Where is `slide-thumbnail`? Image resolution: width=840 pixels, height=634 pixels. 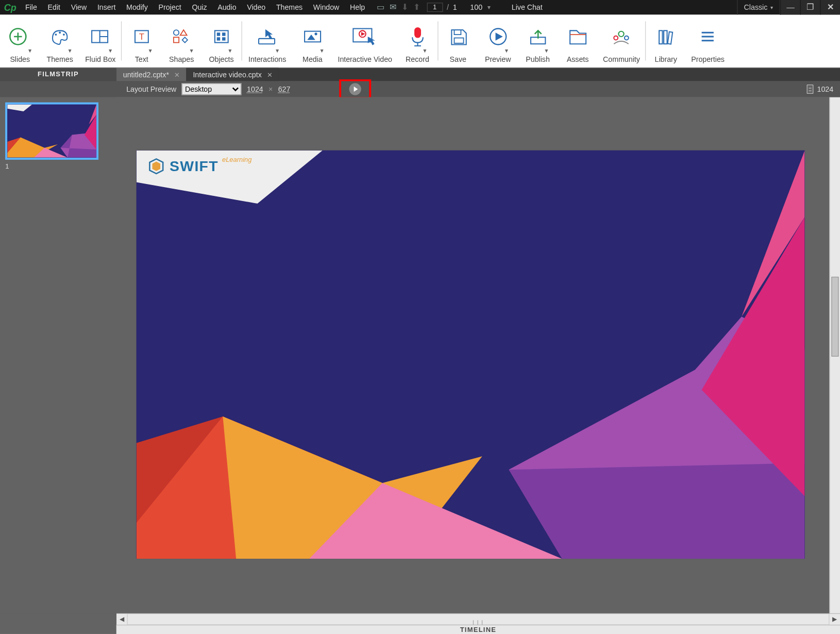
slide-thumbnail is located at coordinates (52, 131).